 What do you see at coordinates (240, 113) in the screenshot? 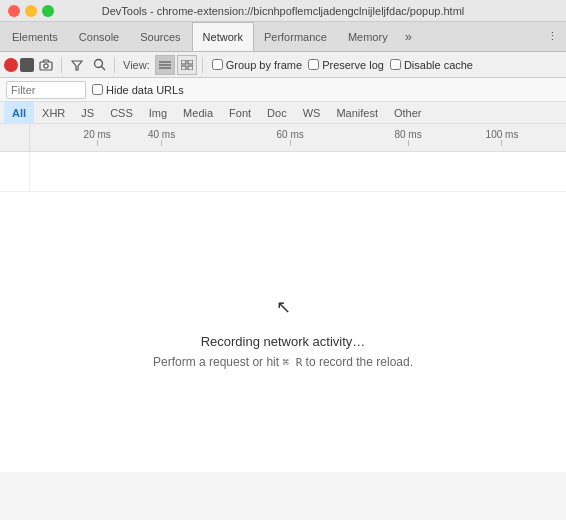
I see `type-tab-font: Font` at bounding box center [240, 113].